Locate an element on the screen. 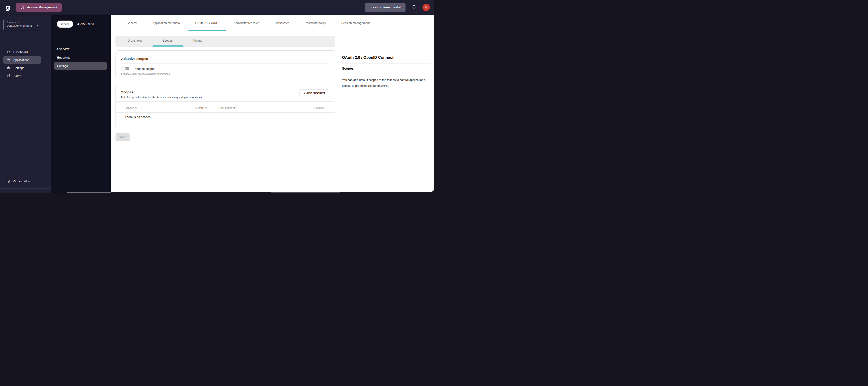 This screenshot has height=386, width=868. chevron-down-icon is located at coordinates (38, 26).